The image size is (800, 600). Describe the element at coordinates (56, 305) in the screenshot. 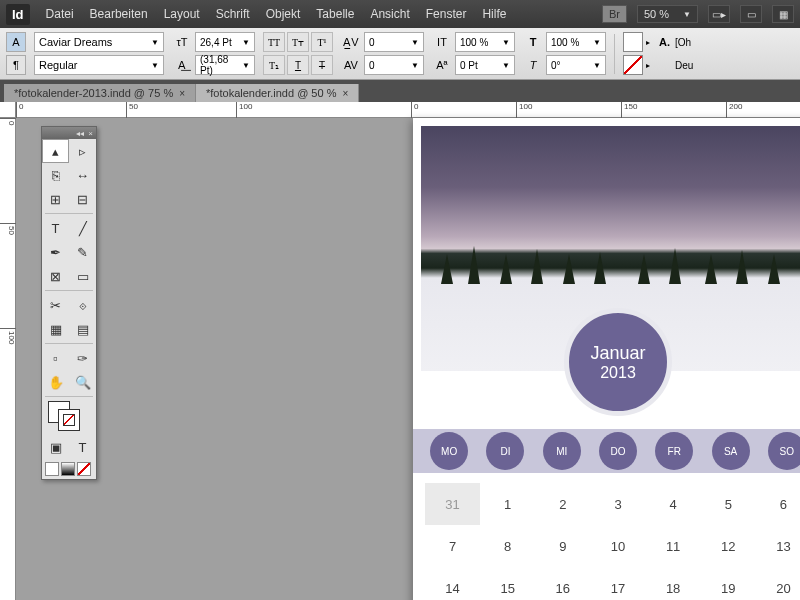

I see `scissors-tool: ✂` at that location.